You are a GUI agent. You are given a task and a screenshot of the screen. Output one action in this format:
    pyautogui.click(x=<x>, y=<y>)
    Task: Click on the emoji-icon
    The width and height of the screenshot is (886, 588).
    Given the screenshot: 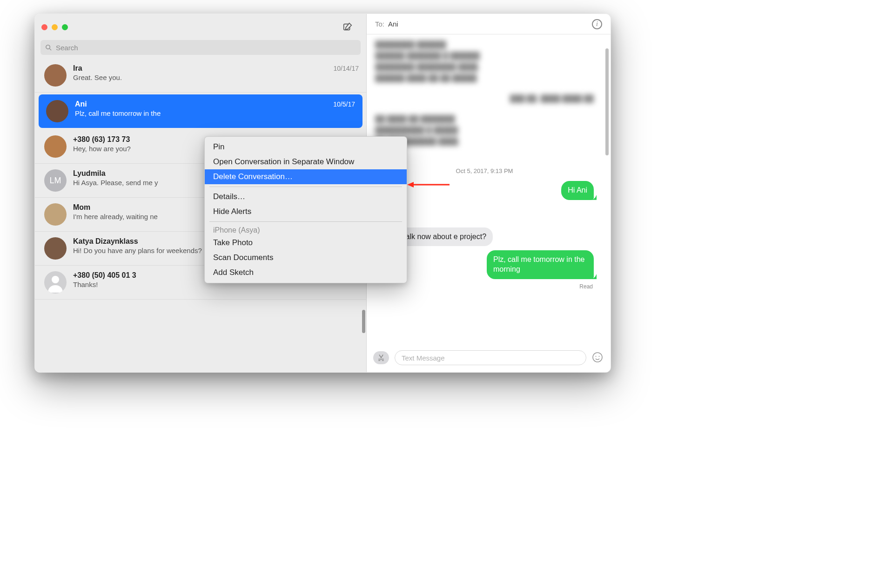 What is the action you would take?
    pyautogui.click(x=597, y=357)
    